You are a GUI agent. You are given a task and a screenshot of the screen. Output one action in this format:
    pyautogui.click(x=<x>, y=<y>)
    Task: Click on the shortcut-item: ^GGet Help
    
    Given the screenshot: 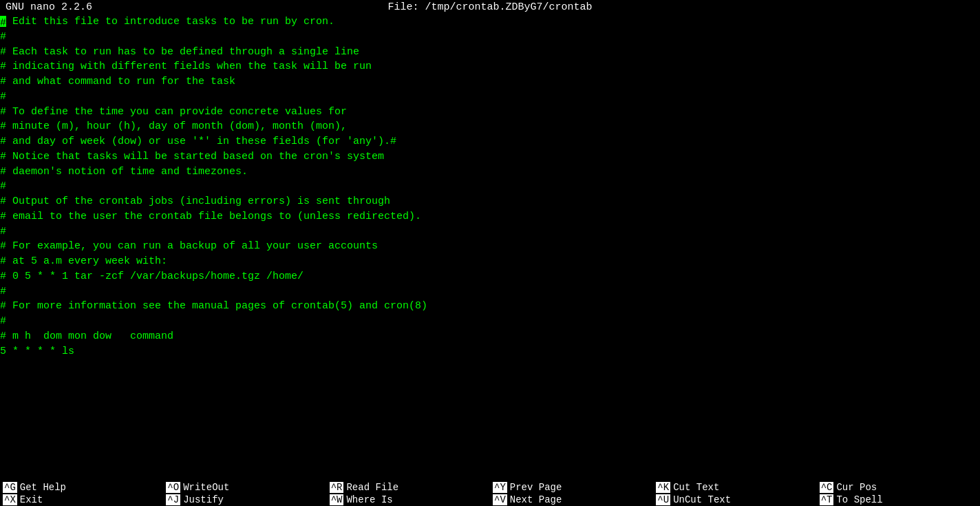 What is the action you would take?
    pyautogui.click(x=81, y=487)
    